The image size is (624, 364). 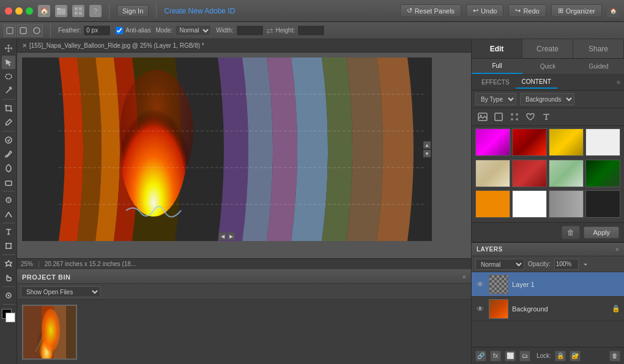 I want to click on magic-wand-tool, so click(x=9, y=91).